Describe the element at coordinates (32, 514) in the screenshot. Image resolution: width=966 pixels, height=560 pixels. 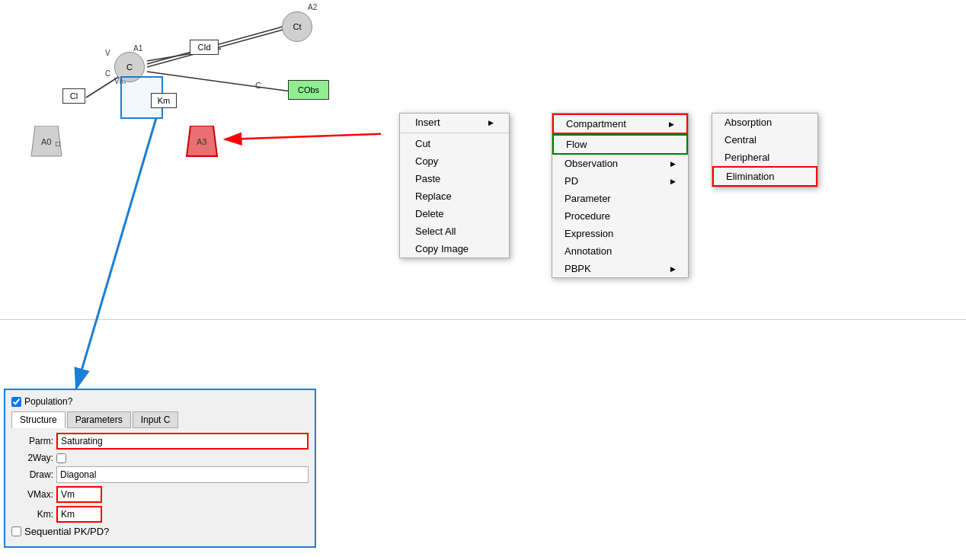
I see `km-label: Km:` at that location.